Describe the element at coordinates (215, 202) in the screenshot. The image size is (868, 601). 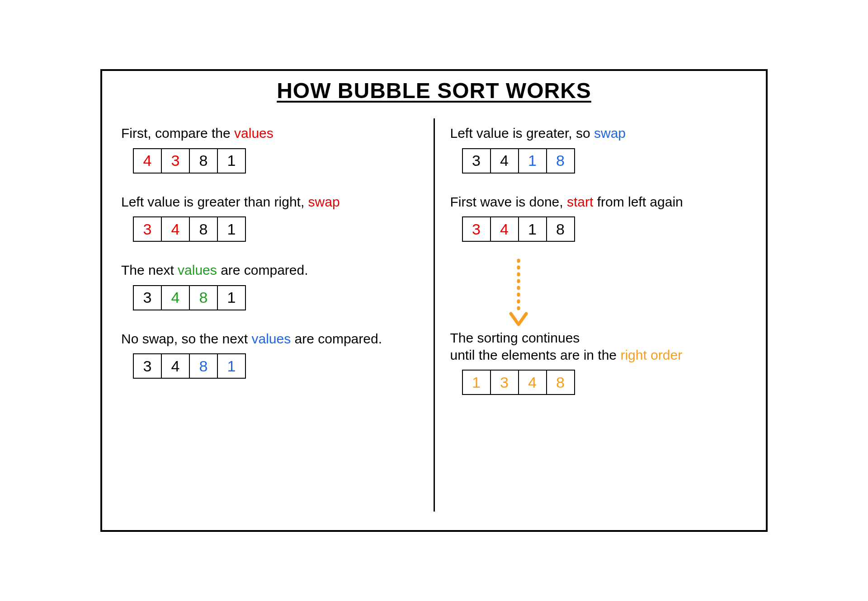
I see `caption-text: Left value is greater than right,` at that location.